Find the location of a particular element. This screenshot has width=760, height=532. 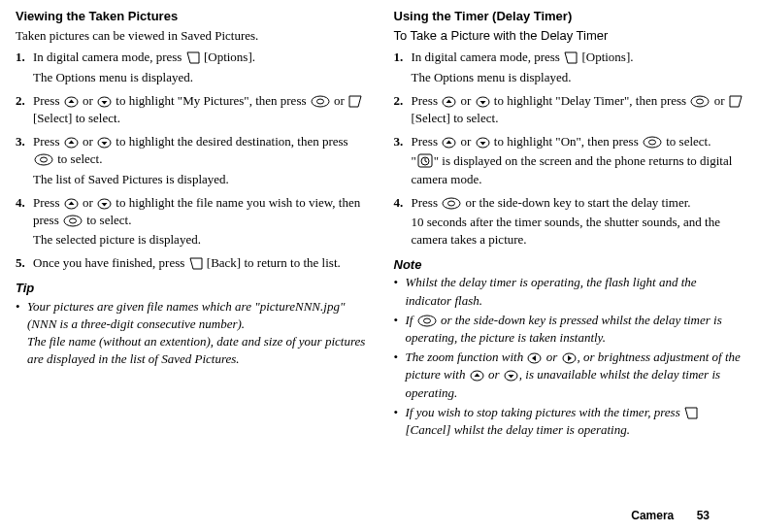

step-number: 5. is located at coordinates (24, 264).